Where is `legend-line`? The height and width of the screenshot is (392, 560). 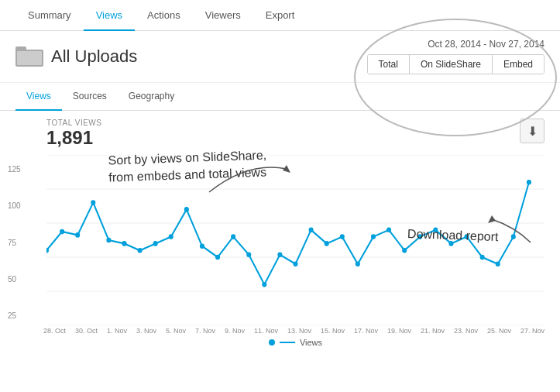 legend-line is located at coordinates (287, 342).